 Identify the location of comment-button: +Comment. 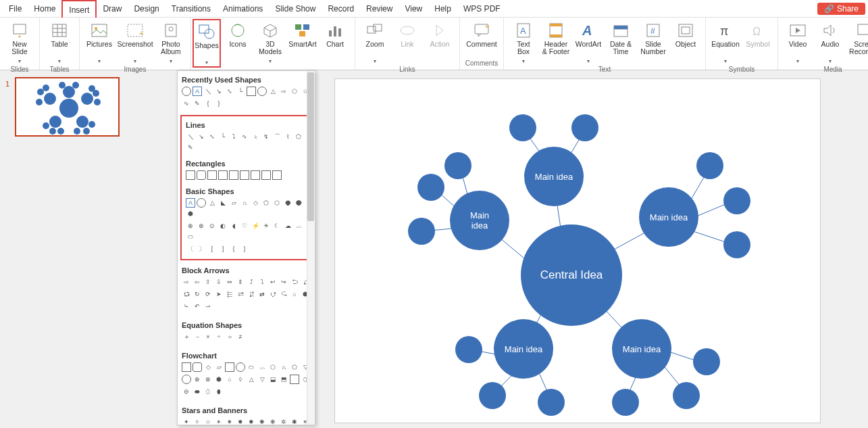
(482, 37).